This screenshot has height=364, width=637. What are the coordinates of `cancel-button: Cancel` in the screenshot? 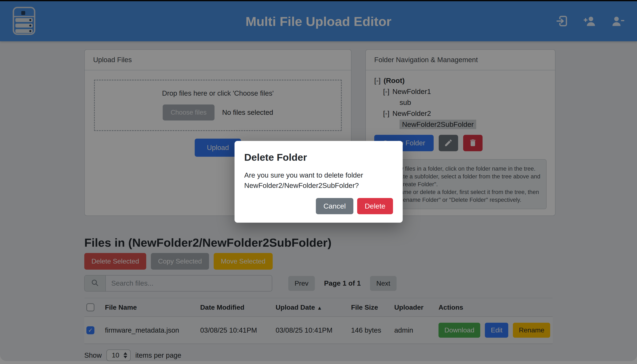 It's located at (334, 206).